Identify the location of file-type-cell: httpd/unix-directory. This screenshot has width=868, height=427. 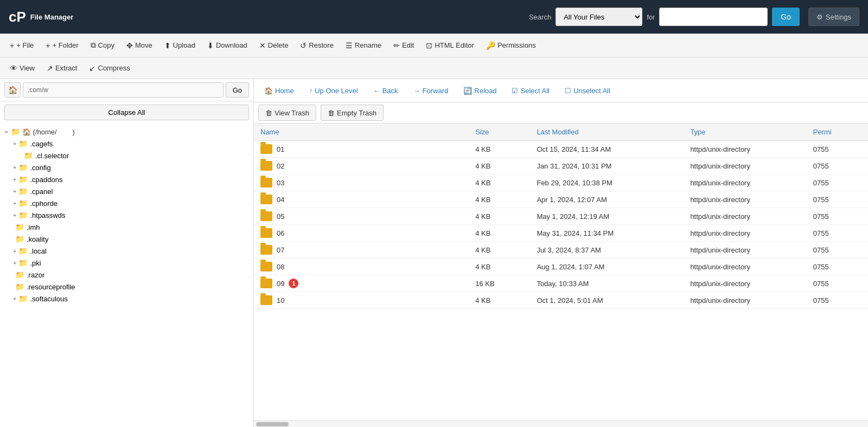
(745, 284).